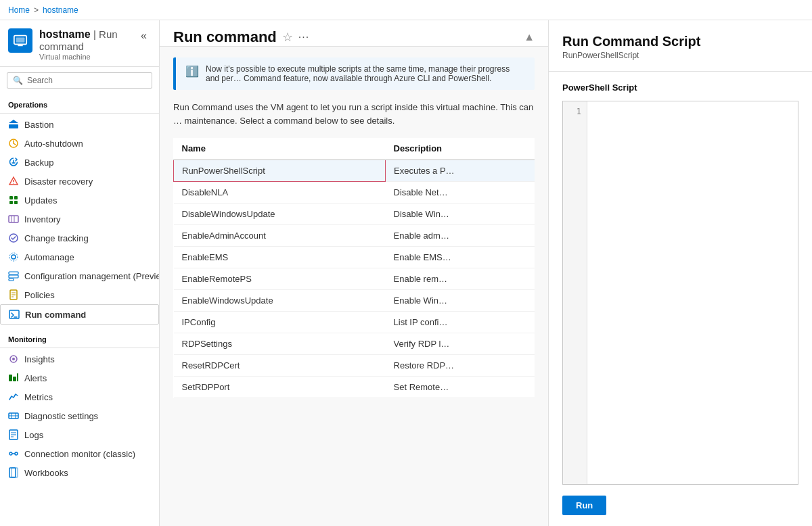  I want to click on workbooks-icon, so click(14, 473).